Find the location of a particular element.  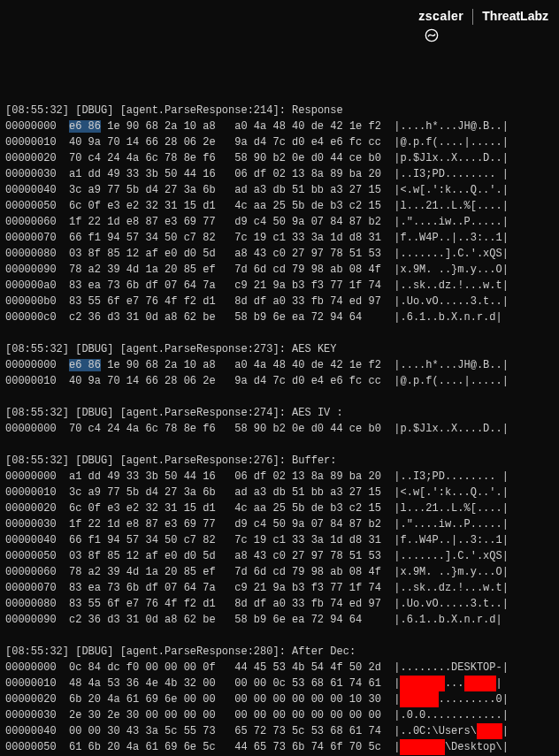

brand-left: zscaler is located at coordinates (432, 16).